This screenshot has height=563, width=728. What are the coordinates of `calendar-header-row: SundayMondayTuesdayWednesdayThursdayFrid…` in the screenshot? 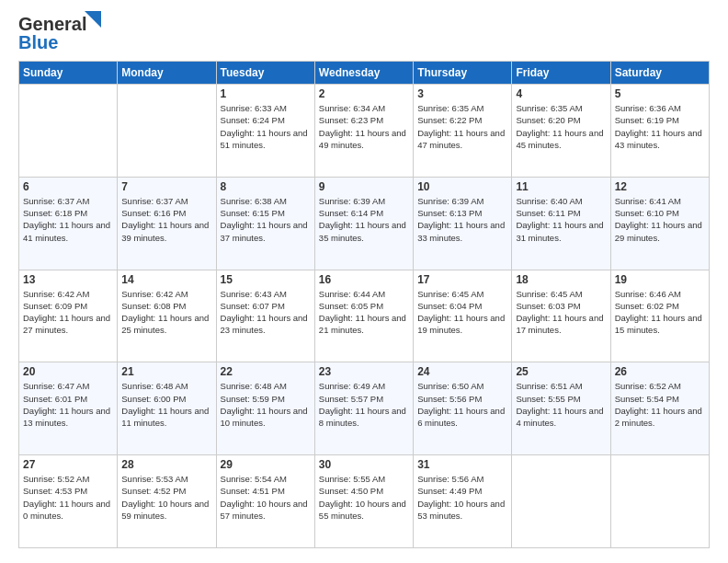 It's located at (364, 74).